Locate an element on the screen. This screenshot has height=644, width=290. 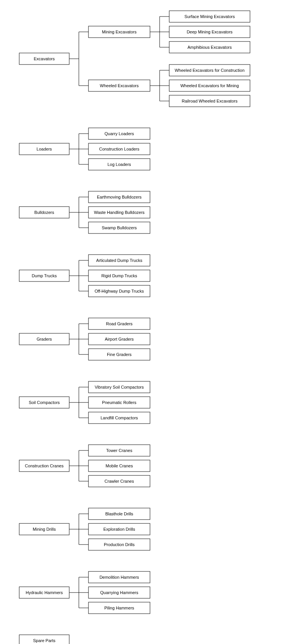
tree-node-label: Off-Highway Dump Trucks is located at coordinates (119, 291).